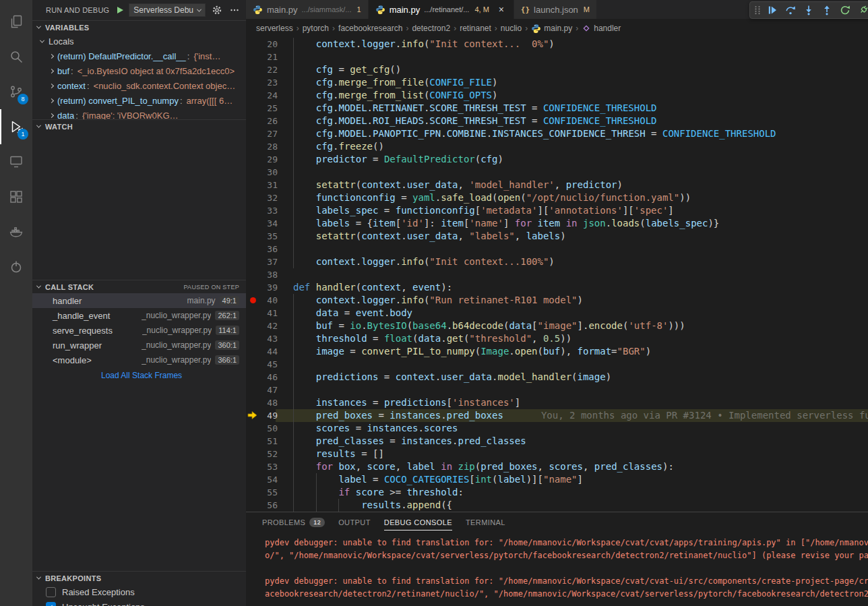 This screenshot has height=606, width=868. Describe the element at coordinates (772, 10) in the screenshot. I see `continue-button` at that location.